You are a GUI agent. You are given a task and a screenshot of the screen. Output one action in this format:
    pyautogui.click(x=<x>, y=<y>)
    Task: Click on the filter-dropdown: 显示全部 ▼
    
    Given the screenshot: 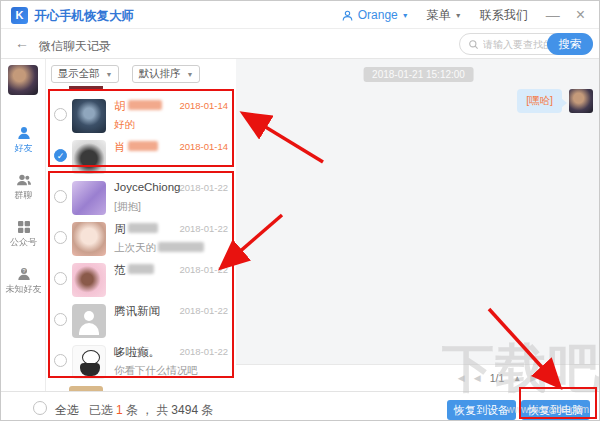 What is the action you would take?
    pyautogui.click(x=85, y=74)
    